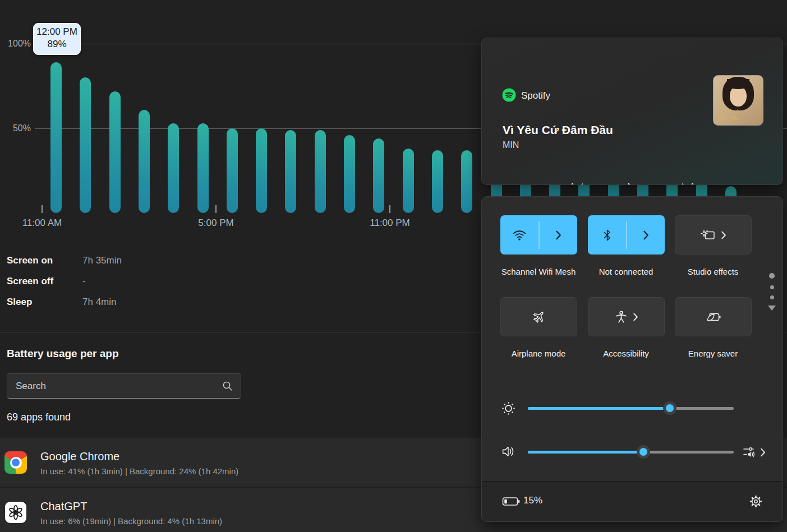  I want to click on stat-label-sleep: Sleep, so click(19, 302).